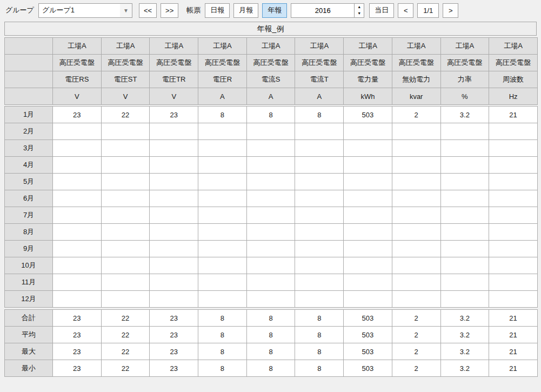  What do you see at coordinates (29, 148) in the screenshot?
I see `row-label: 3月` at bounding box center [29, 148].